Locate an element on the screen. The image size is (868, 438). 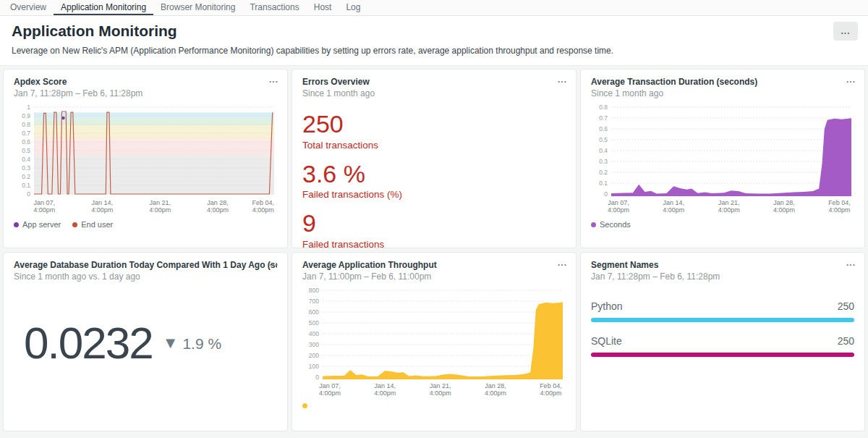
segment-row-sqlite: SQLite 250 is located at coordinates (723, 346).